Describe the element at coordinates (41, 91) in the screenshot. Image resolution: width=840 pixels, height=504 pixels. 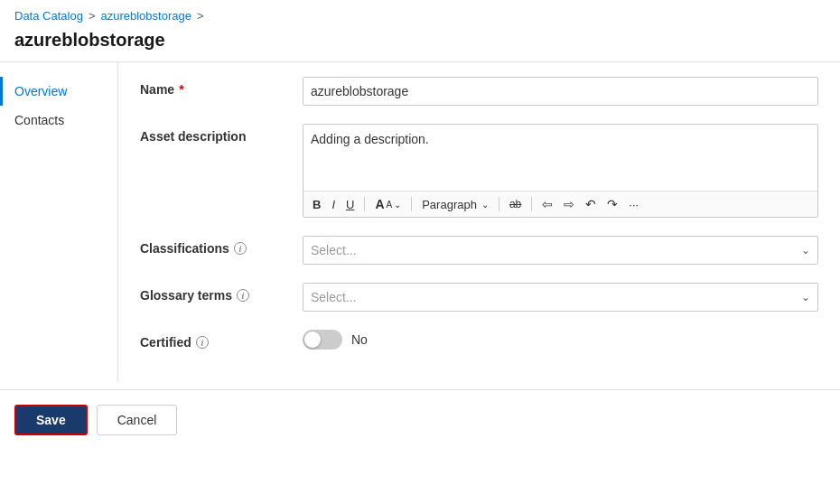
I see `sidebar-item-overview-label: Overview` at that location.